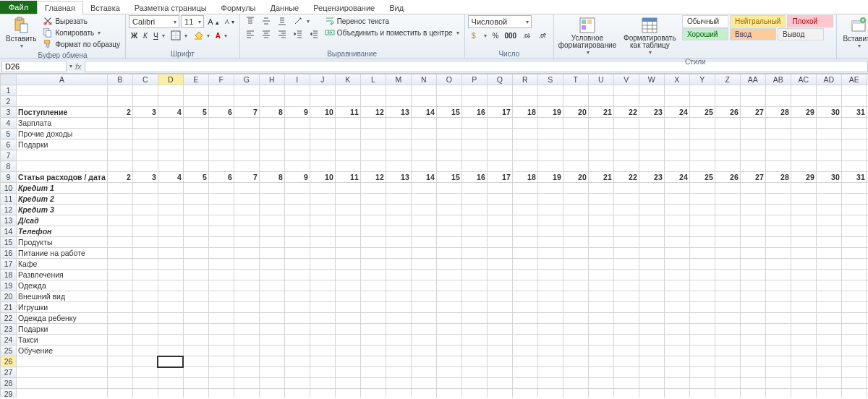  What do you see at coordinates (448, 373) in the screenshot?
I see `cell-O27` at bounding box center [448, 373].